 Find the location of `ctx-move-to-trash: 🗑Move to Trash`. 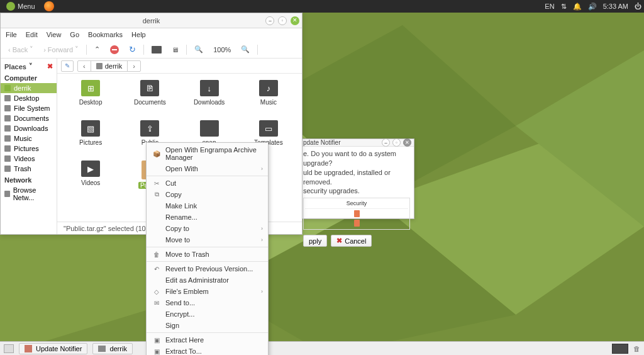

ctx-move-to-trash: 🗑Move to Trash is located at coordinates (208, 254).